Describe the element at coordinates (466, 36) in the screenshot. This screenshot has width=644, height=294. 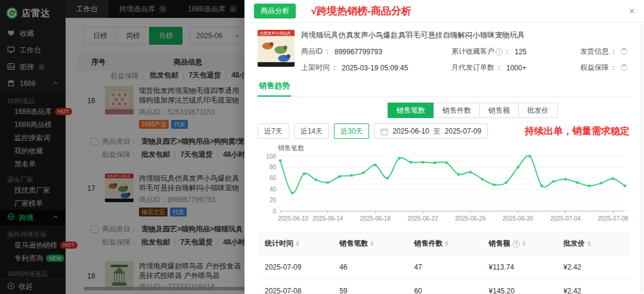
I see `product-title: 跨境猫玩具仿真发声小鸟爆款真羽毛可悬挂自嗨解闷小猫咪宠物玩具` at that location.